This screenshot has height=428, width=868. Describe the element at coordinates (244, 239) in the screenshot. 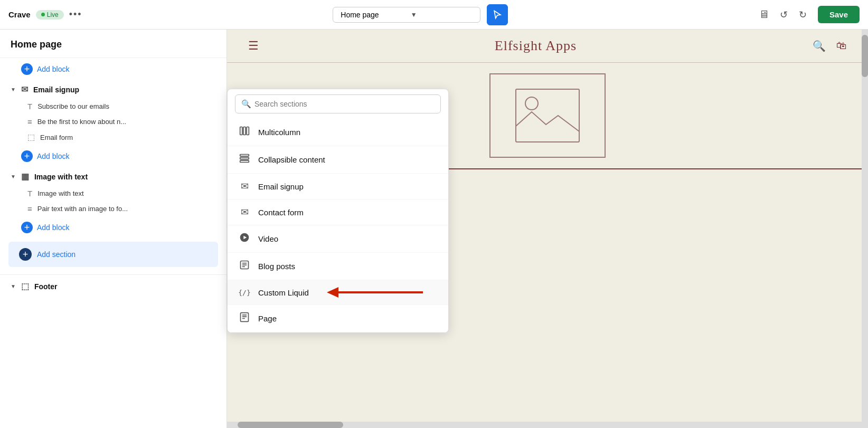

I see `video-icon` at that location.